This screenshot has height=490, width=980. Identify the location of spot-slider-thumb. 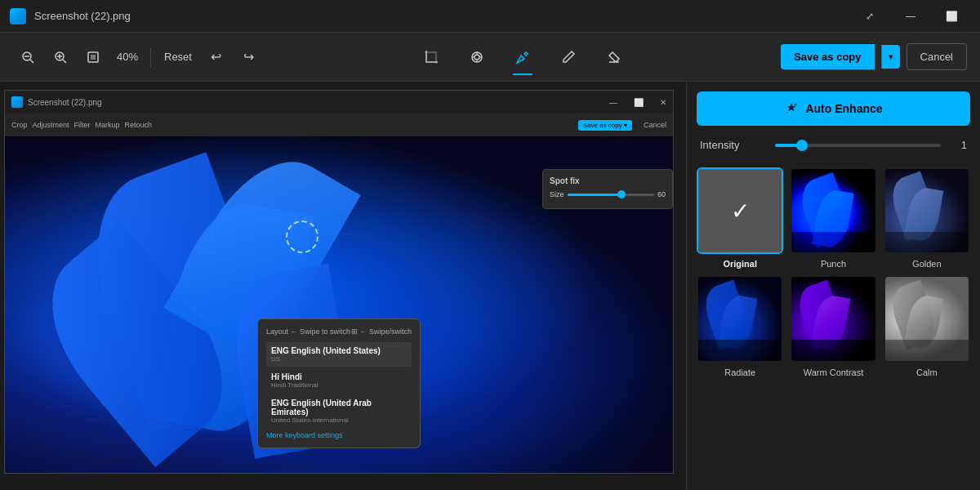
(621, 194).